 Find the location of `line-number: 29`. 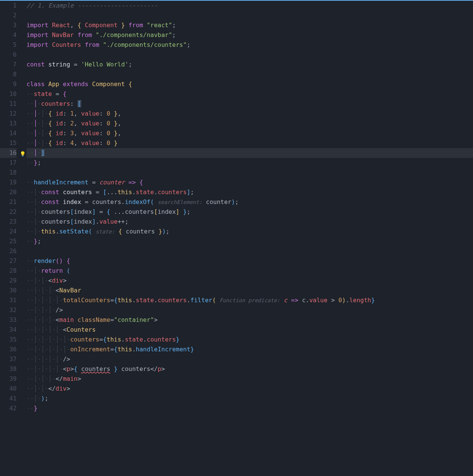

line-number: 29 is located at coordinates (8, 281).